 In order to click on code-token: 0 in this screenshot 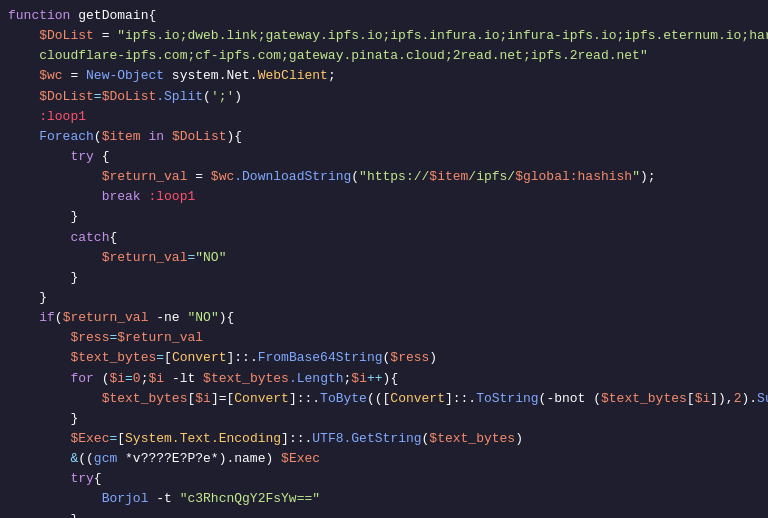, I will do `click(137, 379)`.